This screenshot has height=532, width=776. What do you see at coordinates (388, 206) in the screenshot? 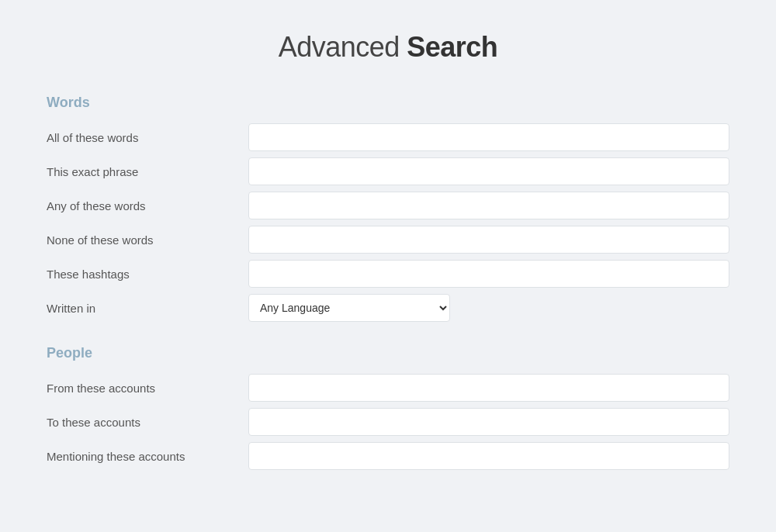
I see `any-words-row: Any of these words` at bounding box center [388, 206].